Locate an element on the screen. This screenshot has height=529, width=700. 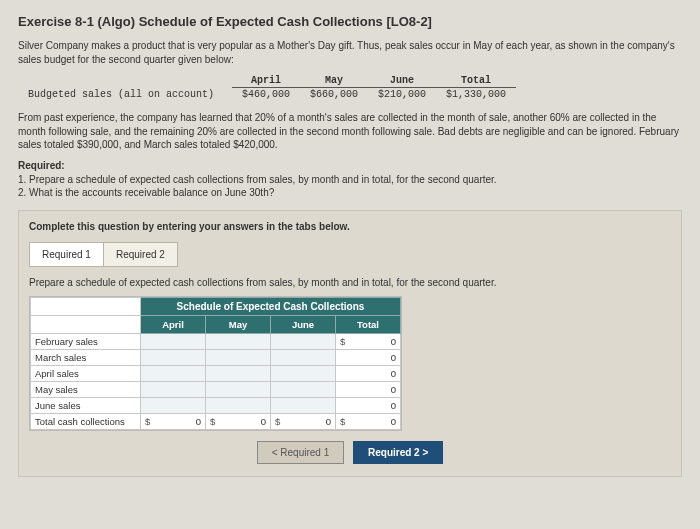
cell-mar-june is located at coordinates (304, 357).